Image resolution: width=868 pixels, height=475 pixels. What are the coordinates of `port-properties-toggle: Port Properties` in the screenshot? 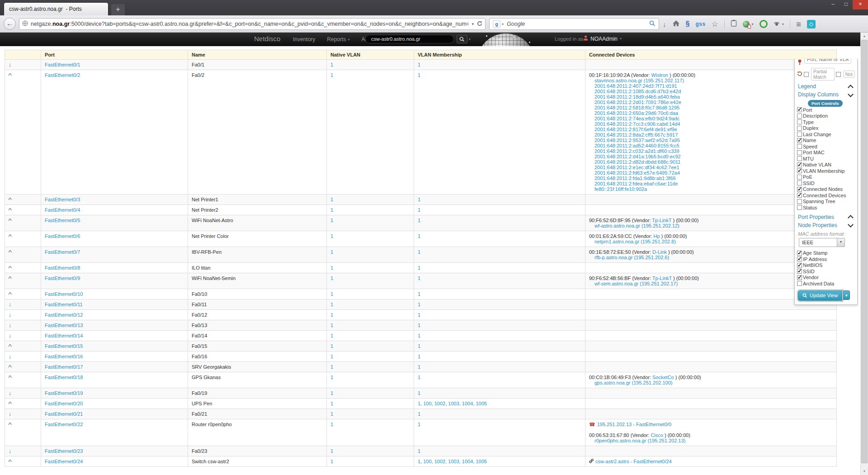 It's located at (826, 217).